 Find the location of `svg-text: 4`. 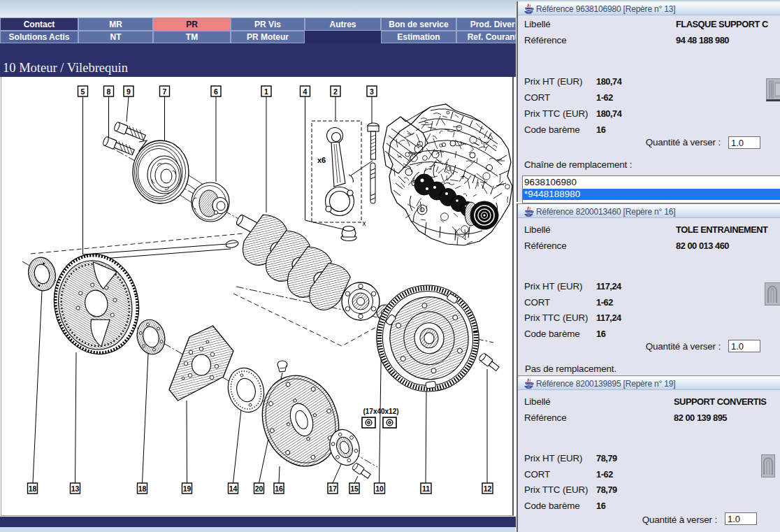

svg-text: 4 is located at coordinates (305, 92).